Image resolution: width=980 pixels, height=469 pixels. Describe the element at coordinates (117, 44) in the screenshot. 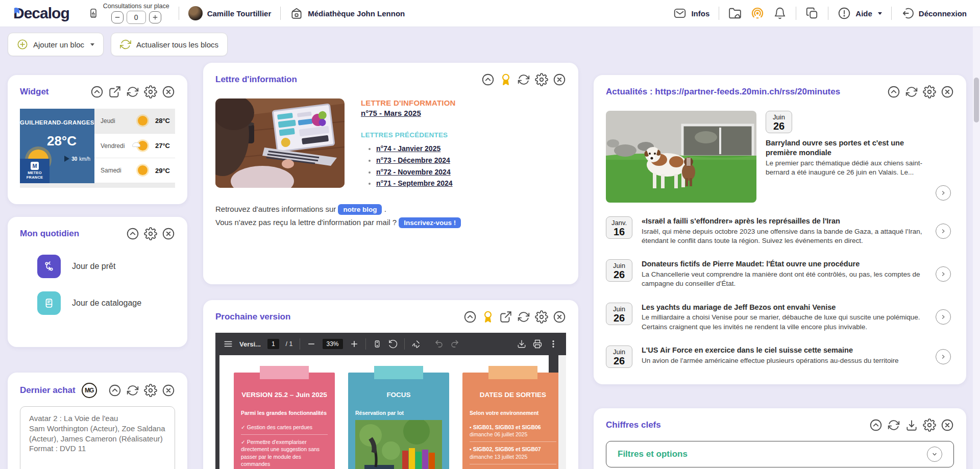

I see `actionbar: Ajouter un bloc Actualiser tous les bloc…` at that location.